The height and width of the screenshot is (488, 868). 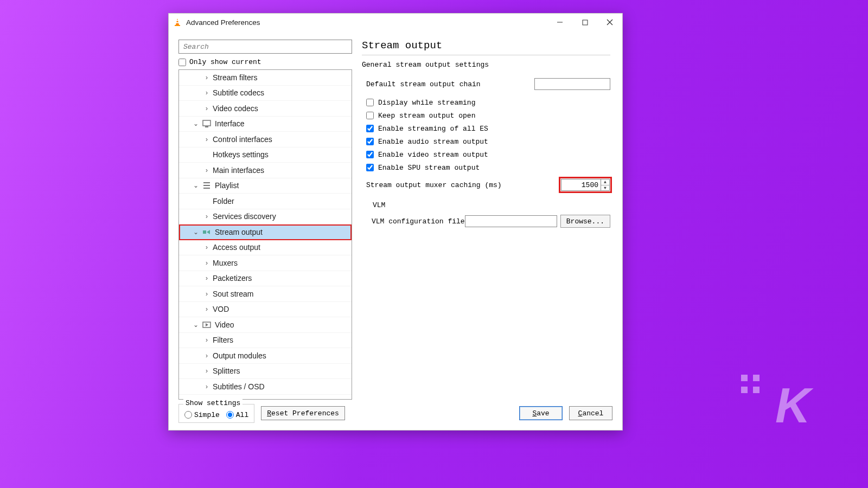 I want to click on checkbox-row-enable-streaming-of-all-es: Enable streaming of all ES, so click(x=488, y=129).